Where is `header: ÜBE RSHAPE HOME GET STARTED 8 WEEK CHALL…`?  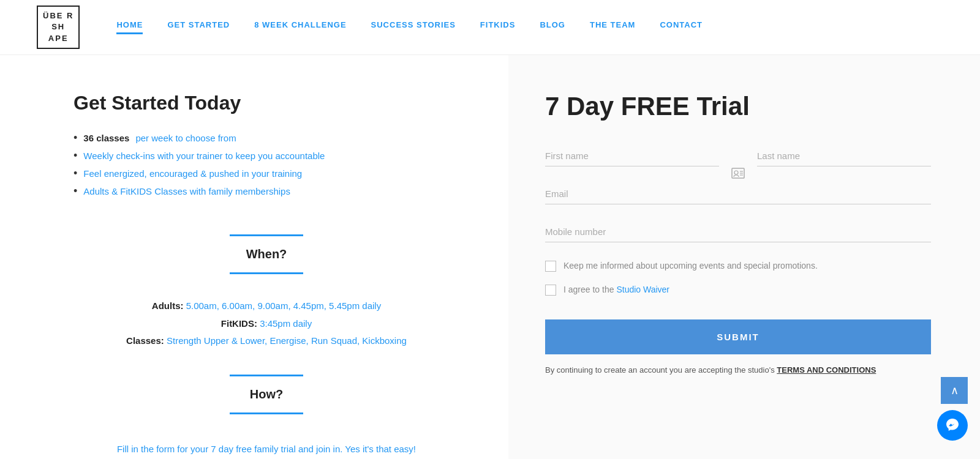 header: ÜBE RSHAPE HOME GET STARTED 8 WEEK CHALL… is located at coordinates (490, 28).